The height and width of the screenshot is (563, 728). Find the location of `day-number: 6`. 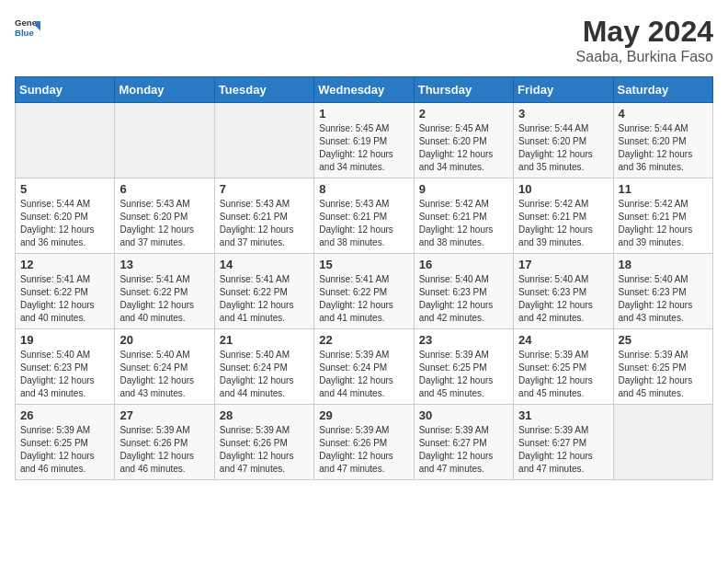

day-number: 6 is located at coordinates (164, 190).